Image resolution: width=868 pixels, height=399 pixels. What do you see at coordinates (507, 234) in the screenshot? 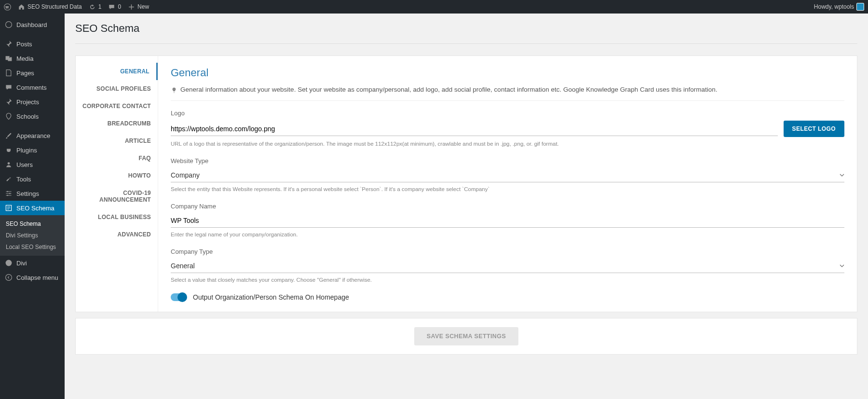
I see `company-name-help: Enter the legal name of your company/org…` at bounding box center [507, 234].